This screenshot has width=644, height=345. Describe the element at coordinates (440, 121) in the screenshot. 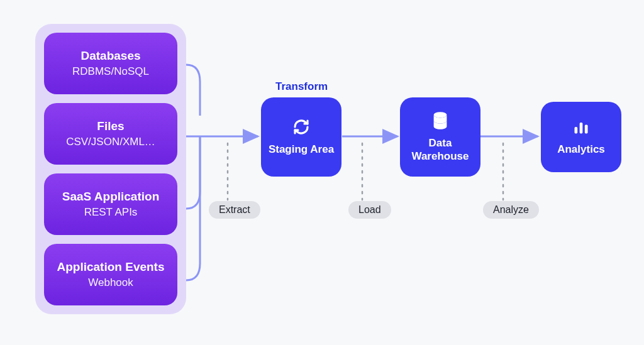

I see `database-icon` at that location.